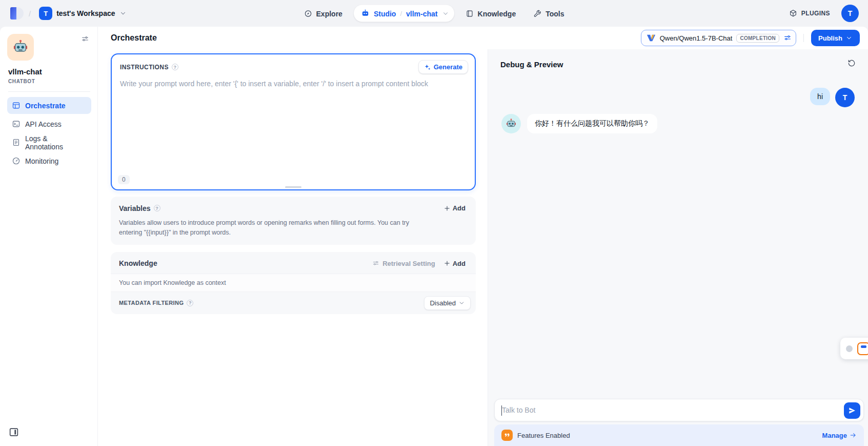 The height and width of the screenshot is (446, 868). I want to click on publish-button: Publish, so click(836, 38).